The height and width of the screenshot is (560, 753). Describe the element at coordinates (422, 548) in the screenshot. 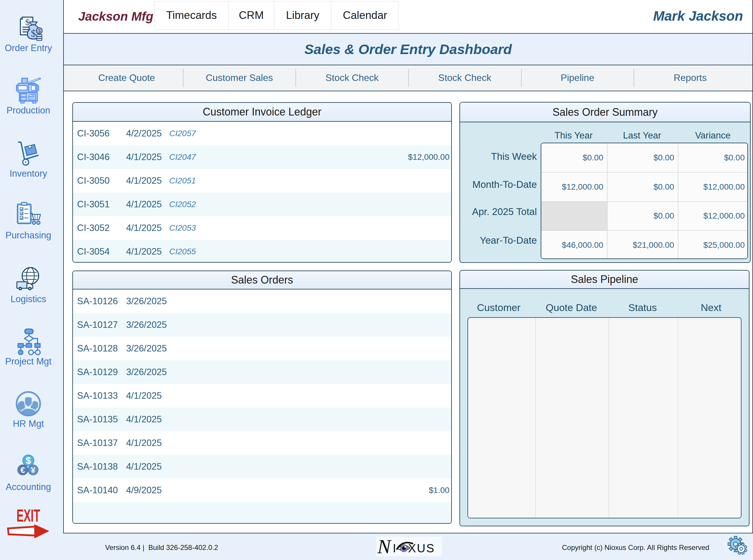

I see `svg-text: XUS` at that location.